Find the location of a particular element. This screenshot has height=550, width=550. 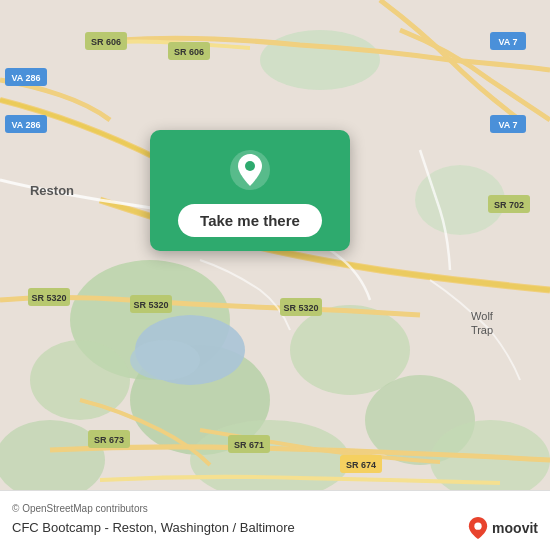

bottom-bar: © OpenStreetMap contributors CFC Bootcam… is located at coordinates (275, 520).